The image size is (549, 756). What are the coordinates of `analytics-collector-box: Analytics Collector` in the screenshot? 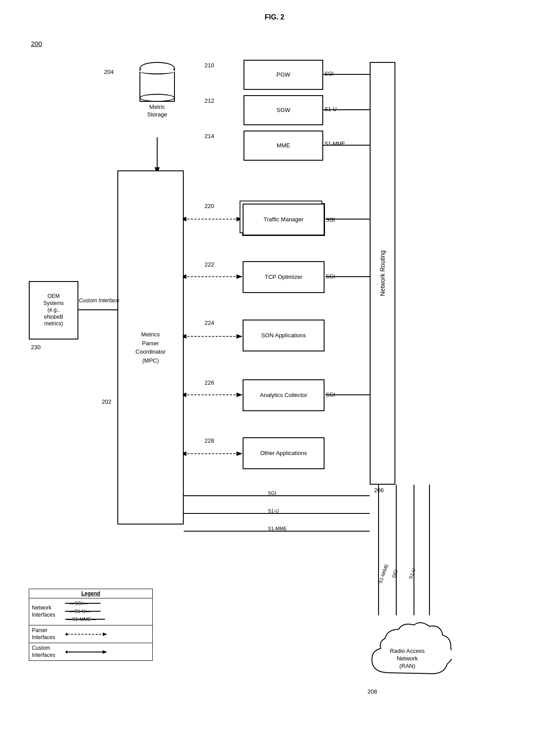 It's located at (283, 395).